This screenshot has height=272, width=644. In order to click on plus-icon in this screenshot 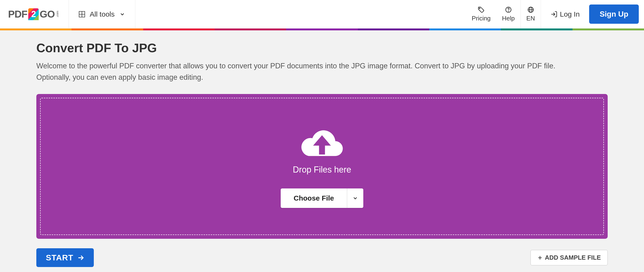, I will do `click(540, 258)`.